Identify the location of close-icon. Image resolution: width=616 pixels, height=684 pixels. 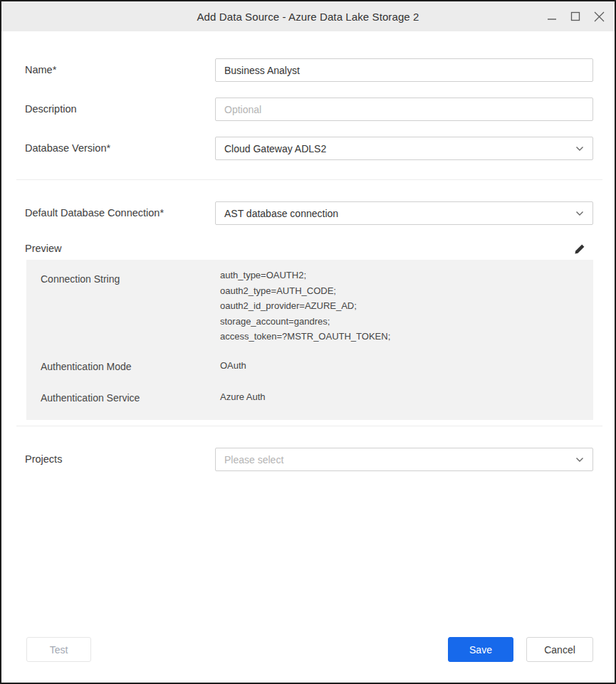
(600, 17).